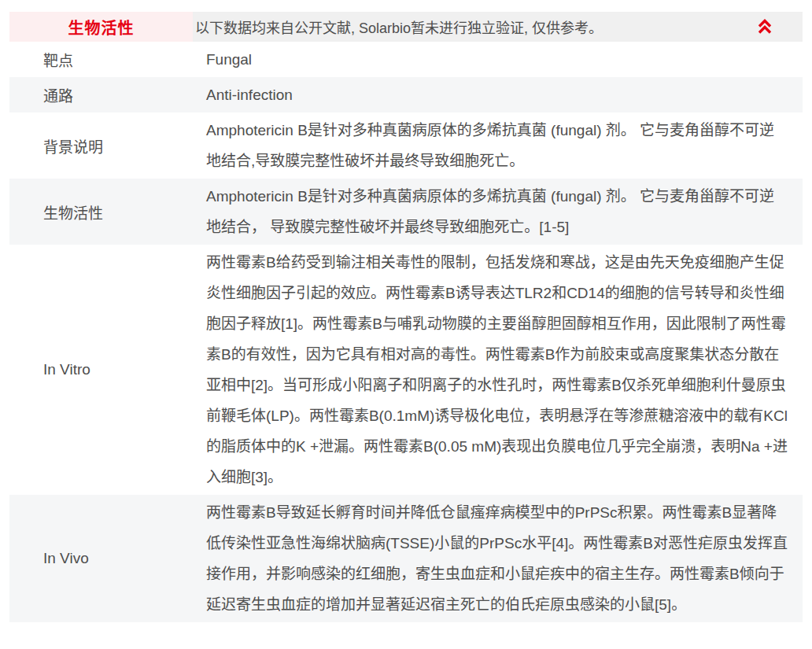  What do you see at coordinates (108, 146) in the screenshot?
I see `row-label: 背景说明` at bounding box center [108, 146].